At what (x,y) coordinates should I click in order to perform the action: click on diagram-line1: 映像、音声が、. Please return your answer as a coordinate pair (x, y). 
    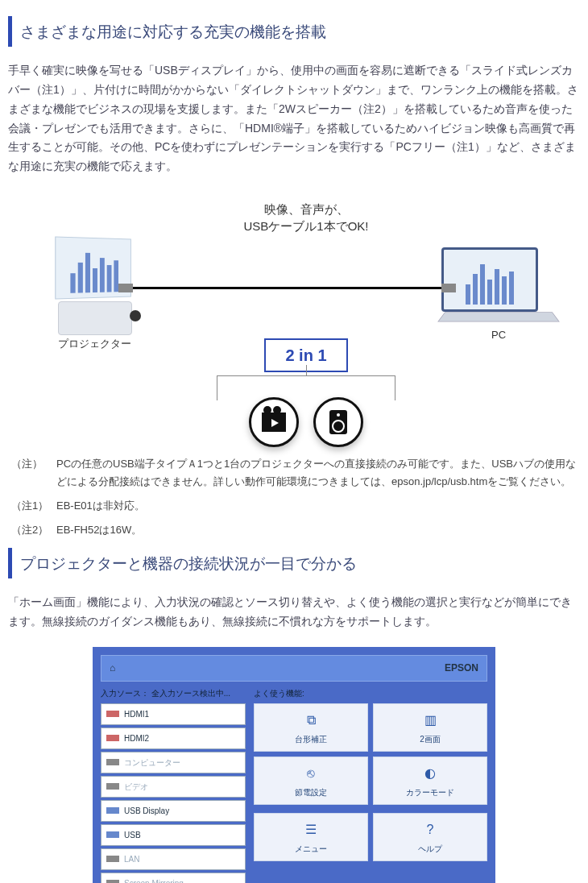
    Looking at the image, I should click on (306, 209).